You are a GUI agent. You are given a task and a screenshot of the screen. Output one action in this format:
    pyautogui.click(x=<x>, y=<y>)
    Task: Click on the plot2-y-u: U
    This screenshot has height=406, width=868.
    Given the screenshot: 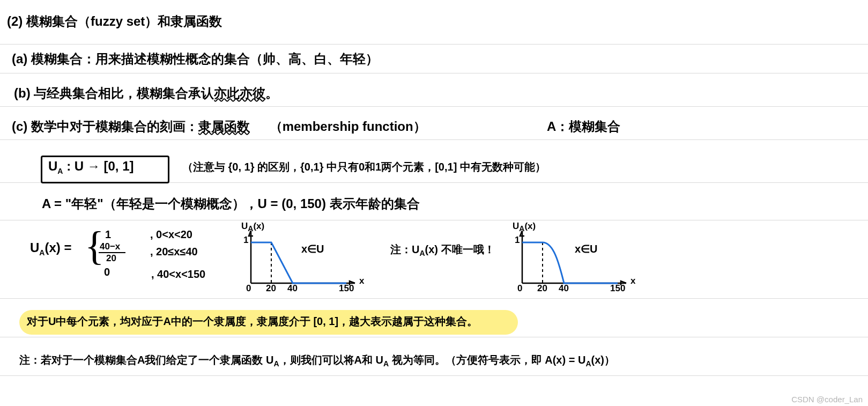 What is the action you would take?
    pyautogui.click(x=516, y=226)
    